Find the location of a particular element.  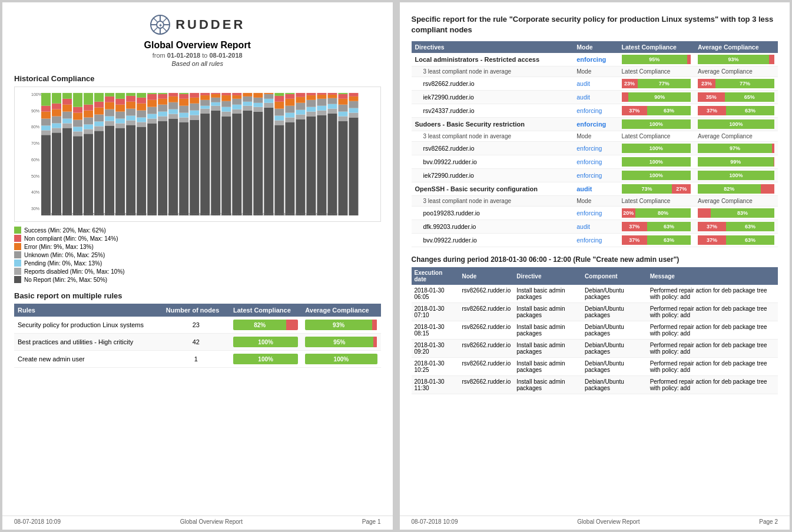

exec-date: 2018-01-30 10:25 is located at coordinates (436, 367).